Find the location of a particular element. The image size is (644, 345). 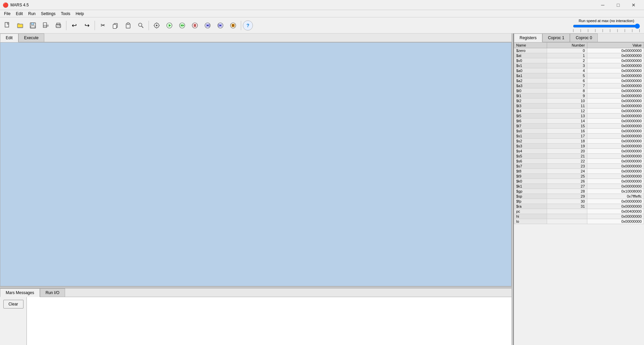

tab-coproc1: Coproc 1 is located at coordinates (556, 38).